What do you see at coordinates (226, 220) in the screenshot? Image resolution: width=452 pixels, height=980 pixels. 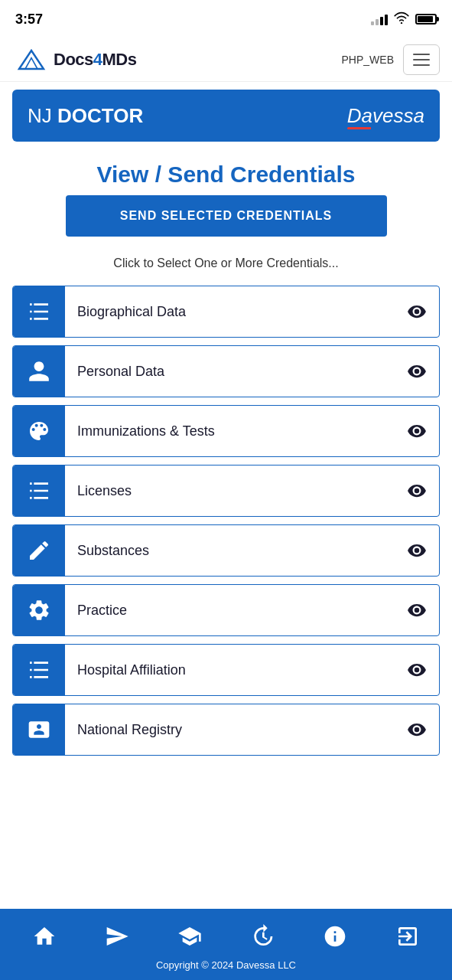 I see `send-button-wrapper: SEND SELECTED CREDENTIALS` at bounding box center [226, 220].